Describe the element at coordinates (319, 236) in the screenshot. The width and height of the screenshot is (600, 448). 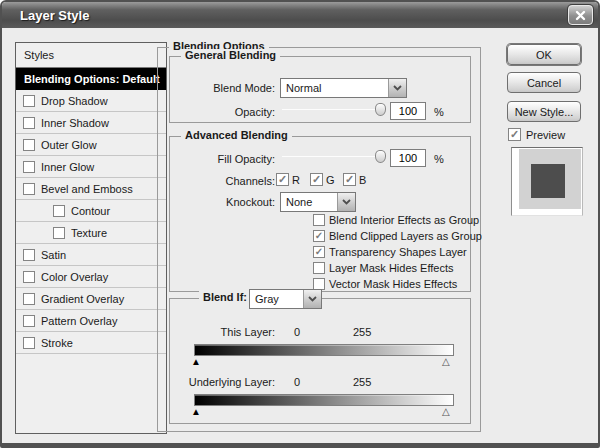
I see `blend-clipped-checkbox: ✓` at that location.